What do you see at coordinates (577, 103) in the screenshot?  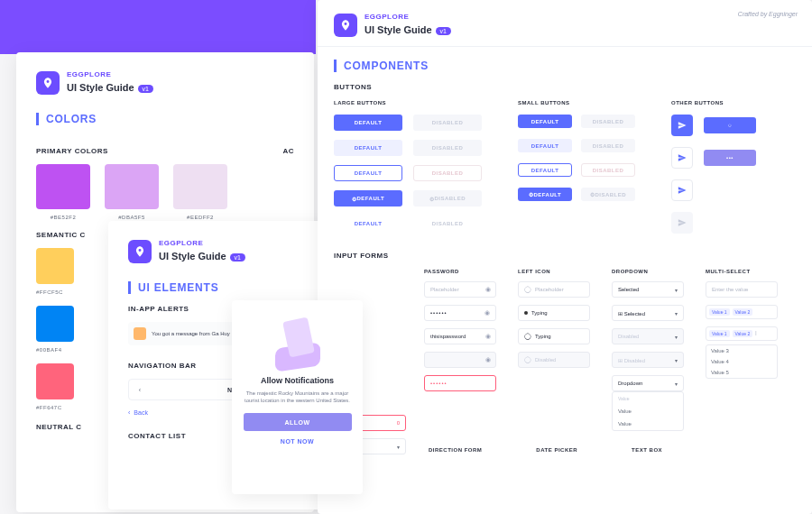 I see `small-buttons-title: SMALL BUTTONS` at bounding box center [577, 103].